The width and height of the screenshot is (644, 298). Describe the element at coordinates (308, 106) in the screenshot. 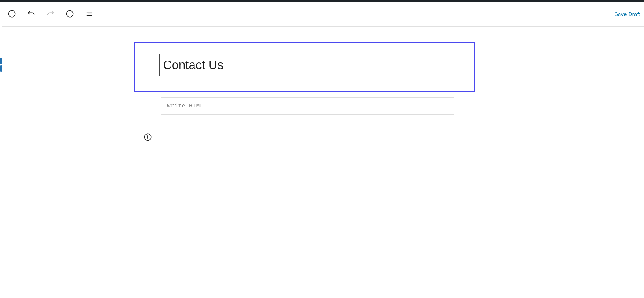

I see `html-block-input` at that location.